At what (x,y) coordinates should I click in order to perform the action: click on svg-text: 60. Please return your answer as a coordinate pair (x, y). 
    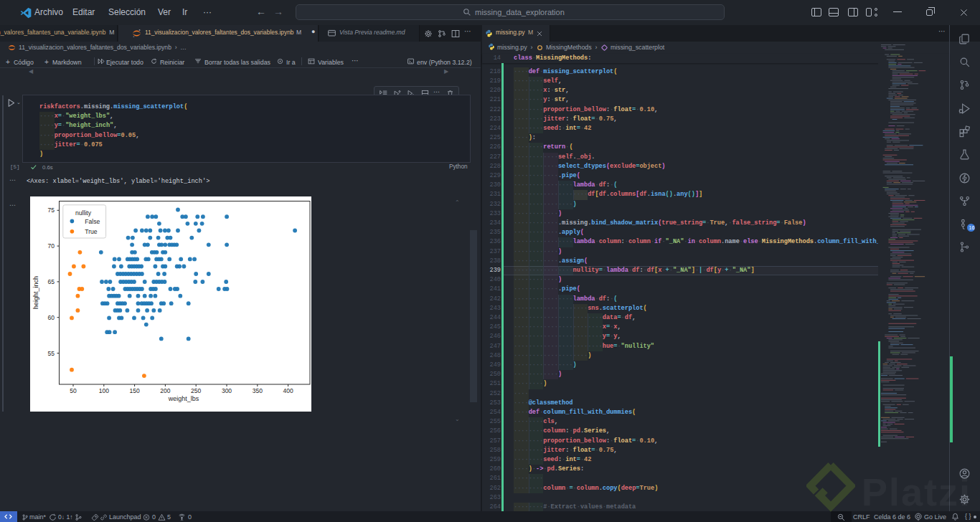
    Looking at the image, I should click on (52, 318).